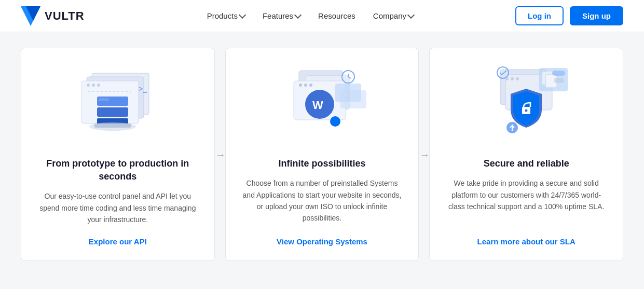  I want to click on logo-link: VULTR, so click(53, 16).